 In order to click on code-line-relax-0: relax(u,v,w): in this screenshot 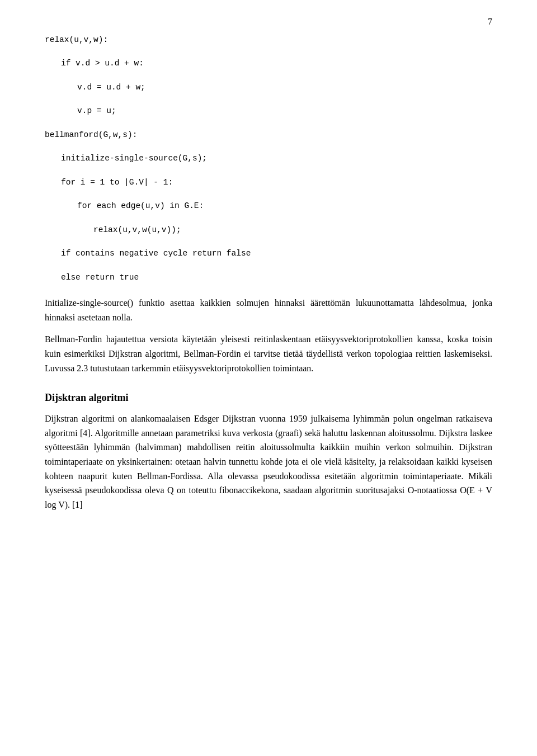, I will do `click(268, 40)`.